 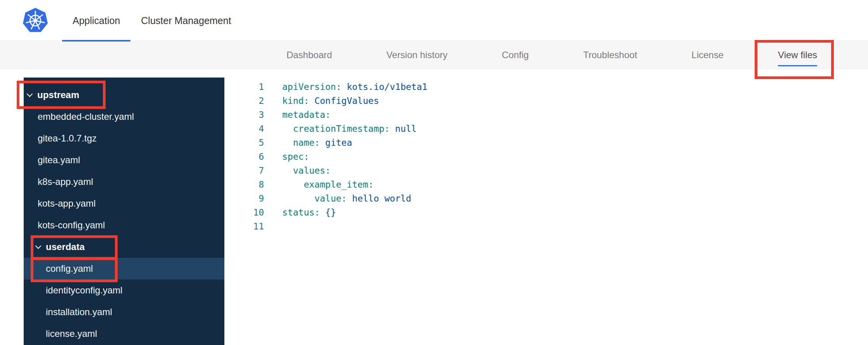 I want to click on tree-item-label: config.yaml, so click(x=69, y=269).